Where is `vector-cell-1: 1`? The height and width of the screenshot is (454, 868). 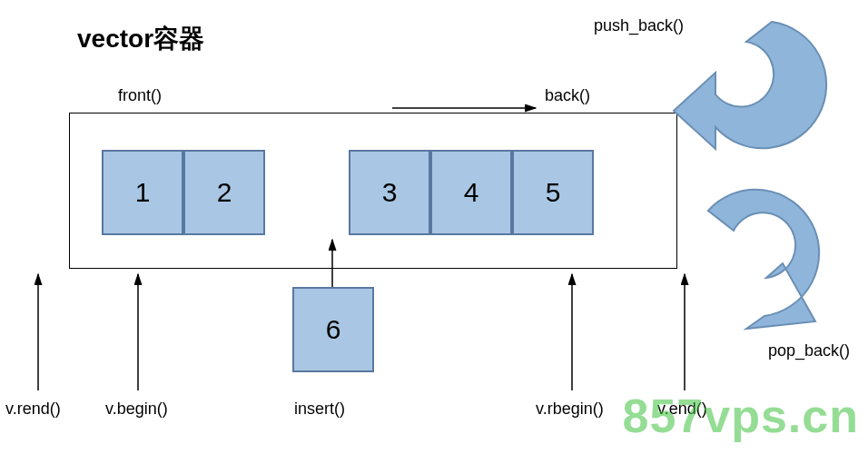 vector-cell-1: 1 is located at coordinates (143, 192).